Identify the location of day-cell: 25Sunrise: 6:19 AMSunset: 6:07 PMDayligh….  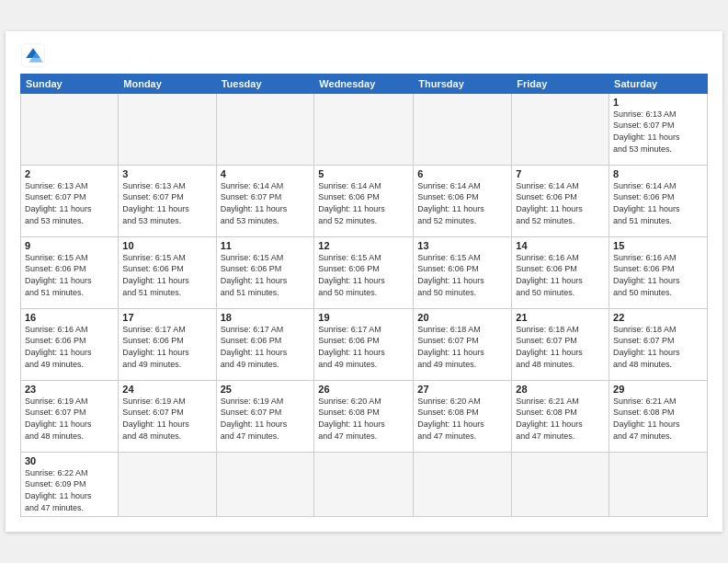
(265, 416).